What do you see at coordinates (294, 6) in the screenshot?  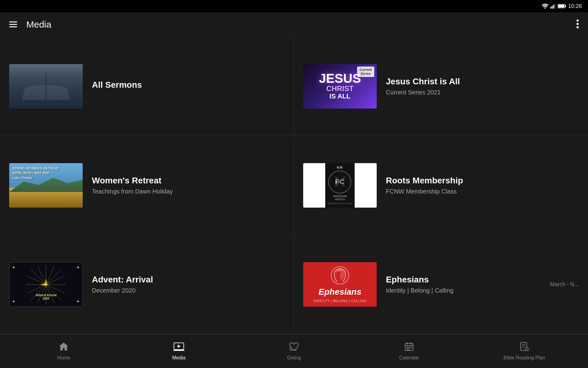 I see `status-bar: 10:26` at bounding box center [294, 6].